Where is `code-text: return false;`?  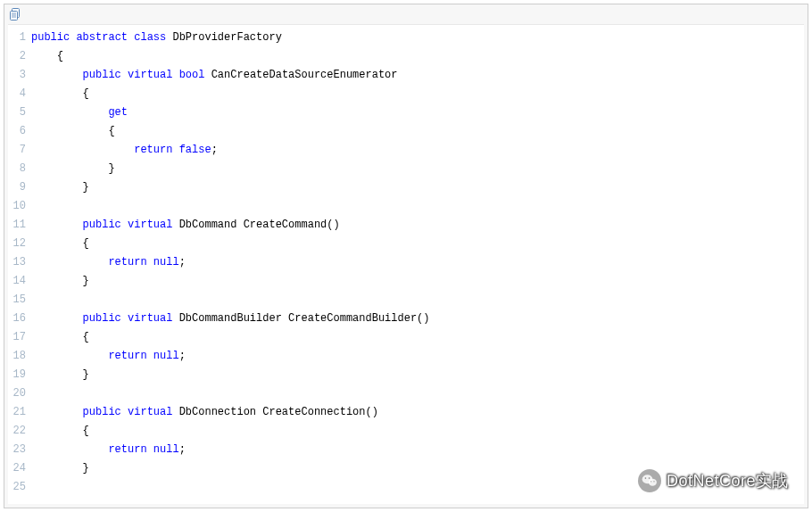 code-text: return false; is located at coordinates (418, 150).